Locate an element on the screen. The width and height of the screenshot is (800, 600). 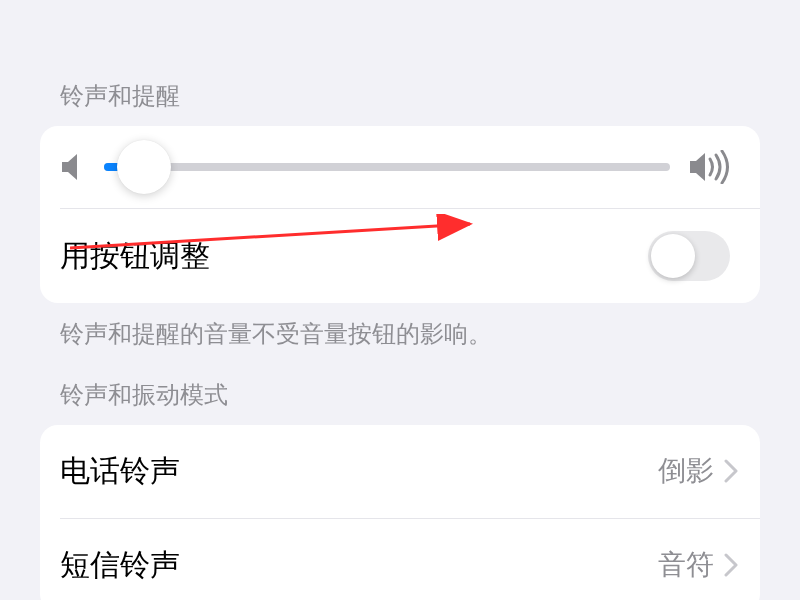
volume-high-icon is located at coordinates (709, 167).